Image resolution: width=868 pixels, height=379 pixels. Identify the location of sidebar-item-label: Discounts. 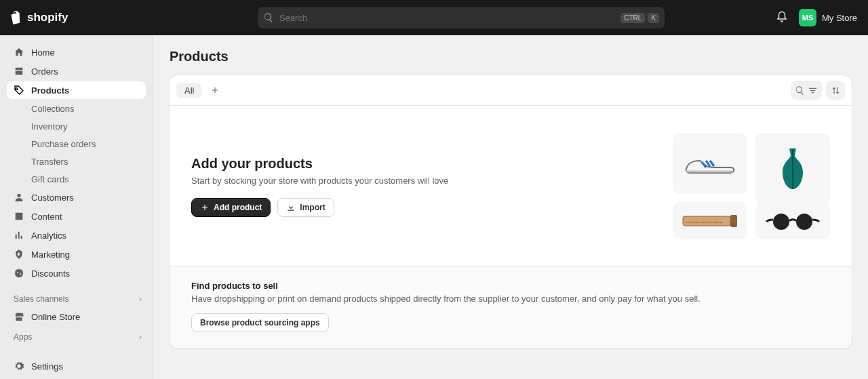
(50, 274).